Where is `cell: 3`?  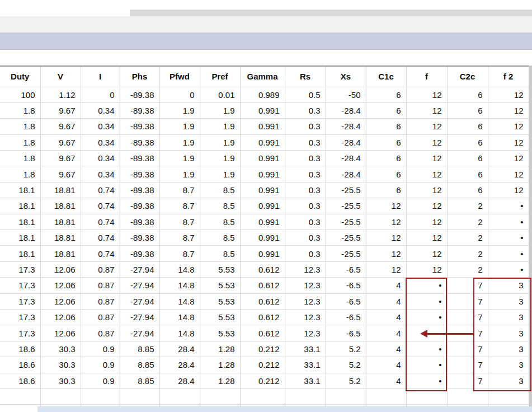
cell: 3 is located at coordinates (508, 349).